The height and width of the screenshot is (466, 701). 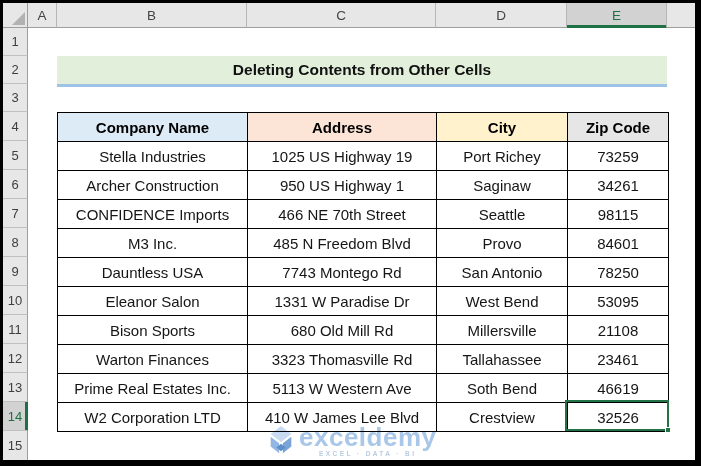 I want to click on table-cell: 23461, so click(x=618, y=360).